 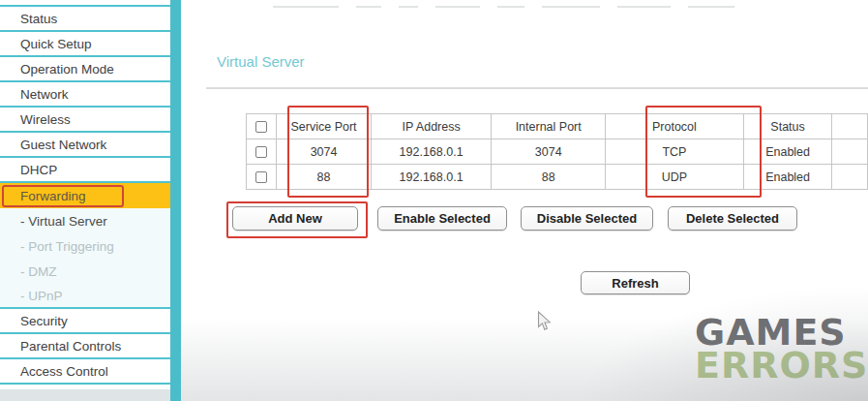 What do you see at coordinates (782, 332) in the screenshot?
I see `watermark-line1: GAMES` at bounding box center [782, 332].